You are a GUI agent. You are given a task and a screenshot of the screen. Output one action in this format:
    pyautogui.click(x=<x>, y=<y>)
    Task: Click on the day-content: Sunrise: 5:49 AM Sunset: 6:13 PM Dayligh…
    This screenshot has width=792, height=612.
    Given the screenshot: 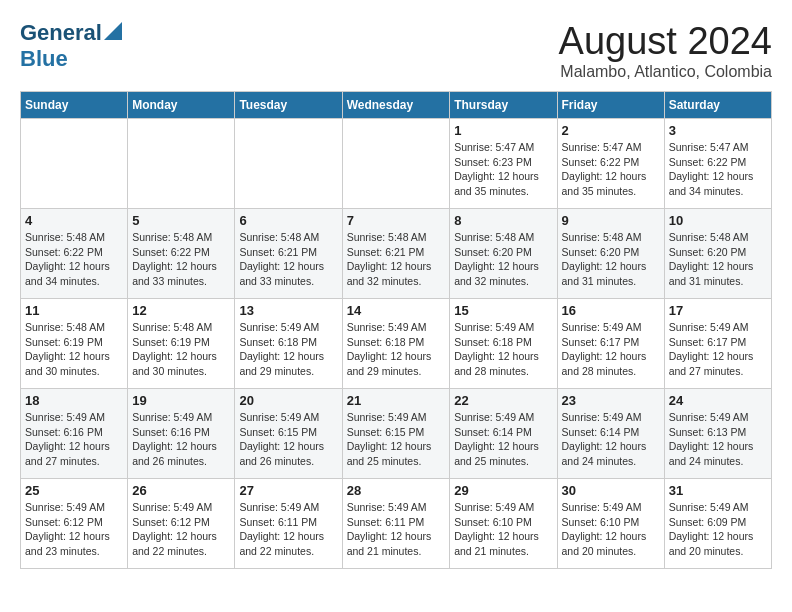 What is the action you would take?
    pyautogui.click(x=718, y=440)
    